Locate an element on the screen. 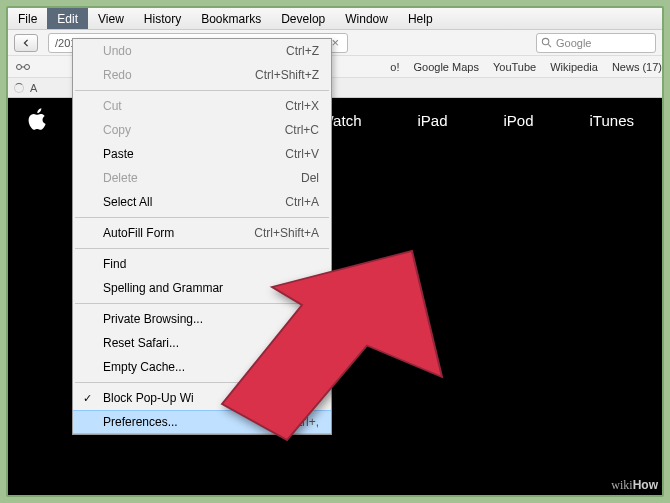 This screenshot has width=670, height=503. loading-spinner-icon is located at coordinates (19, 88).